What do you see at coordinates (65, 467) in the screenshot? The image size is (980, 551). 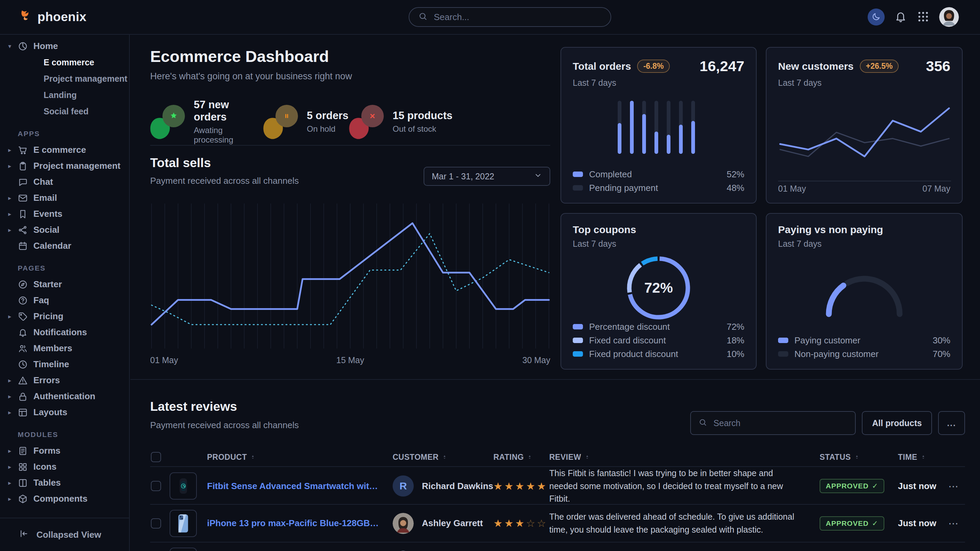 I see `sidebar-item-icons: ▸Icons` at bounding box center [65, 467].